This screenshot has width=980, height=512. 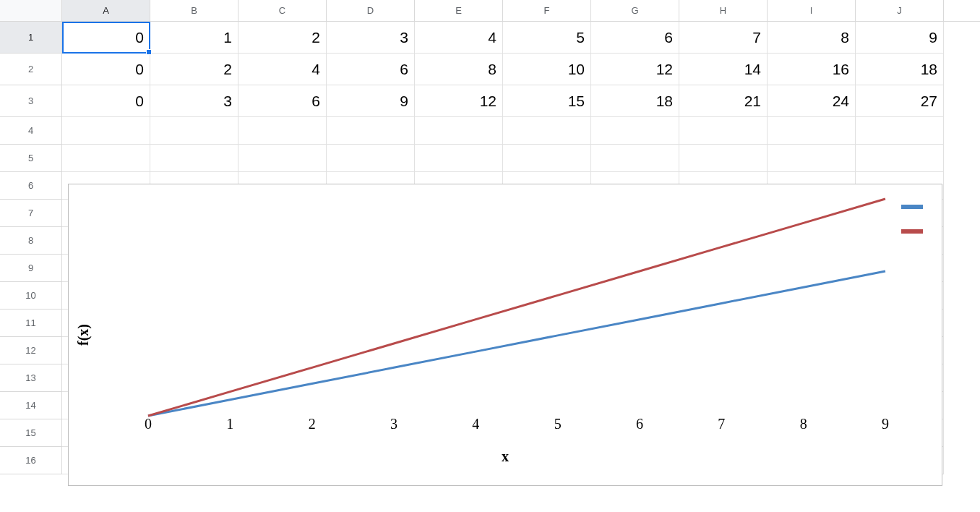 What do you see at coordinates (283, 69) in the screenshot?
I see `cell-C2: 4` at bounding box center [283, 69].